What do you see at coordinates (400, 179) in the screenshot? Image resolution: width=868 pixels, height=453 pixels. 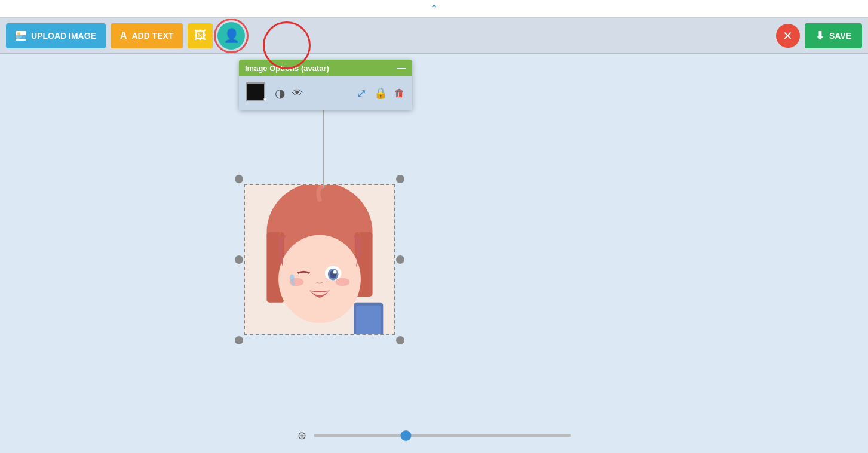 I see `handle-top-right` at bounding box center [400, 179].